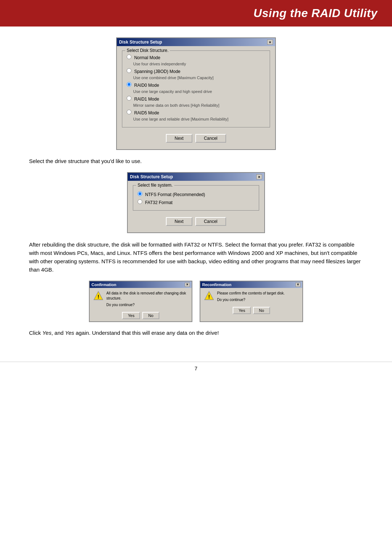 Image resolution: width=392 pixels, height=549 pixels. What do you see at coordinates (131, 316) in the screenshot?
I see `confirmation-yes-button: Yes` at bounding box center [131, 316].